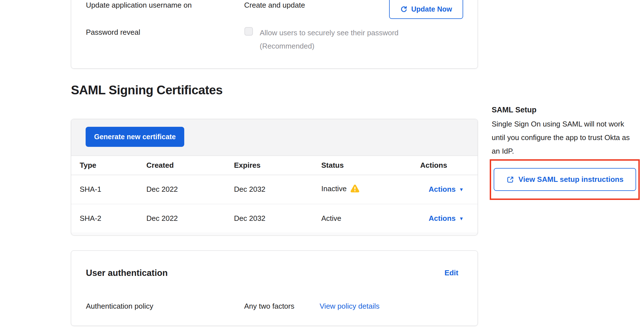  I want to click on column-header-expires: Expires, so click(277, 165).